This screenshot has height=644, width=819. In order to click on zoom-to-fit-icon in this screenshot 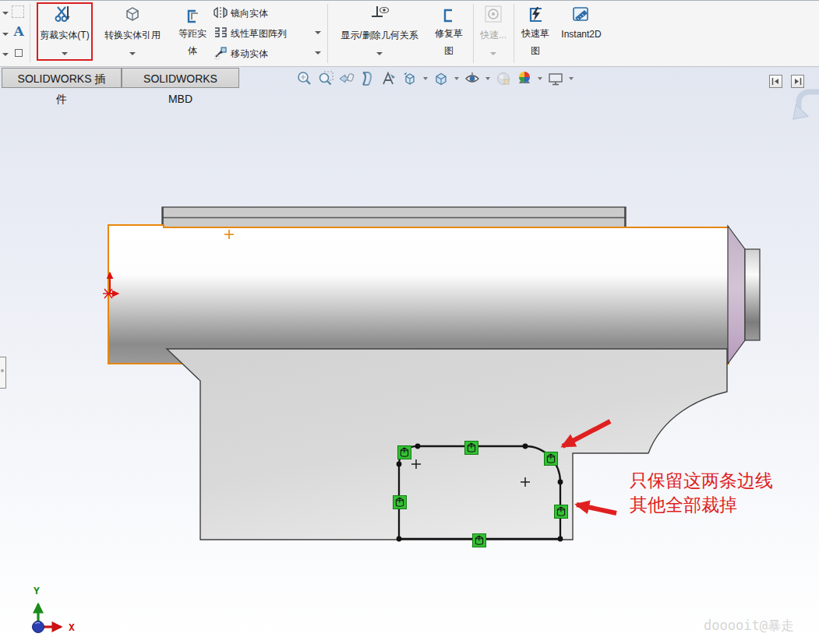, I will do `click(305, 79)`.